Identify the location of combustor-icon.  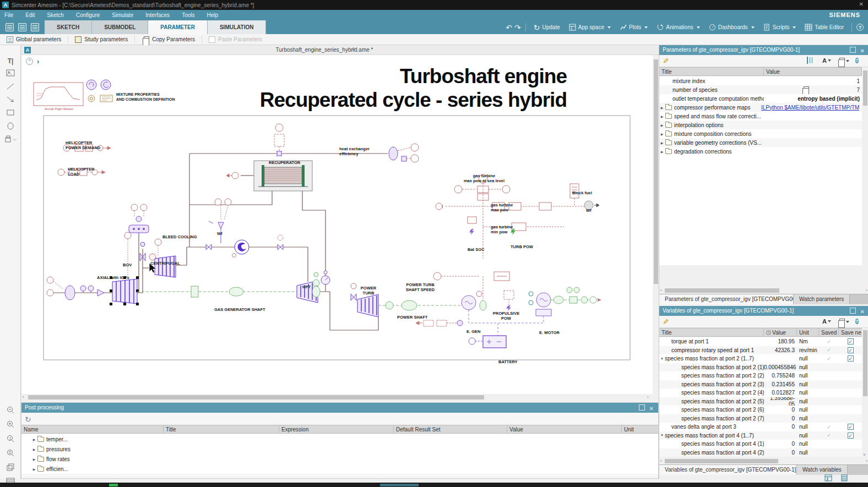
(241, 249).